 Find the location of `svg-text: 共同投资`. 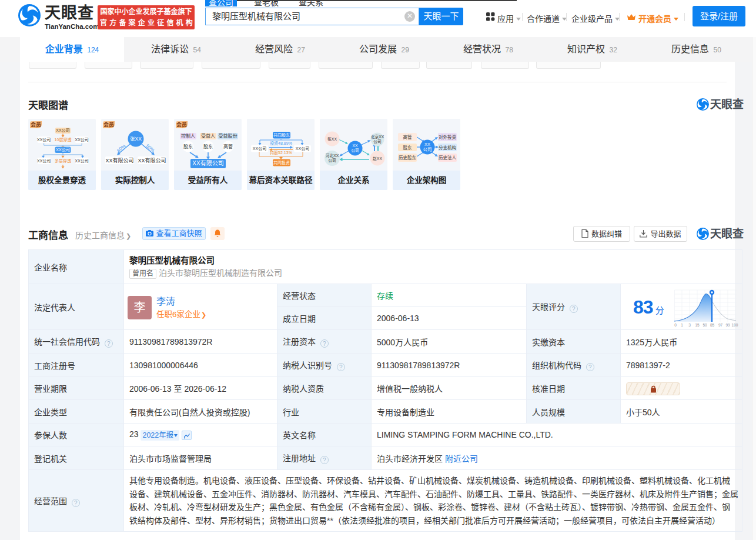

svg-text: 共同投资 is located at coordinates (282, 162).